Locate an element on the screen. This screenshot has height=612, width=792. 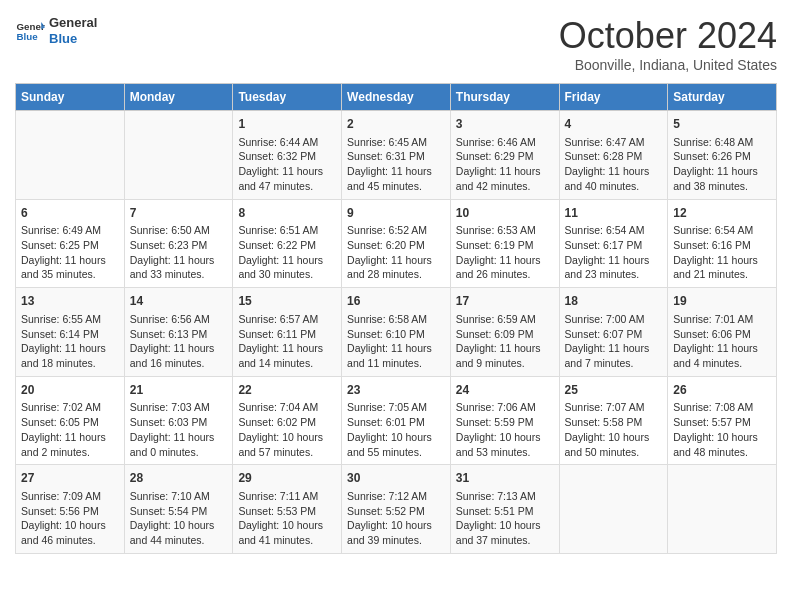
cell-content: Sunrise: 6:56 AM Sunset: 6:13 PM Dayligh… is located at coordinates (179, 342).